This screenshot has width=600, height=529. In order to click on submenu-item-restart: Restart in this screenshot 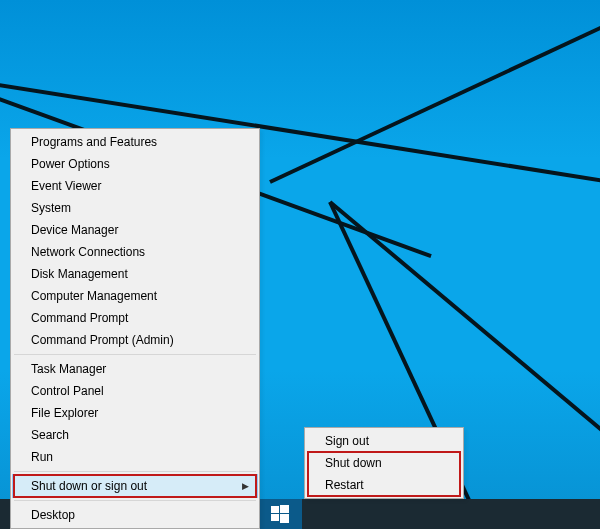, I will do `click(384, 485)`.